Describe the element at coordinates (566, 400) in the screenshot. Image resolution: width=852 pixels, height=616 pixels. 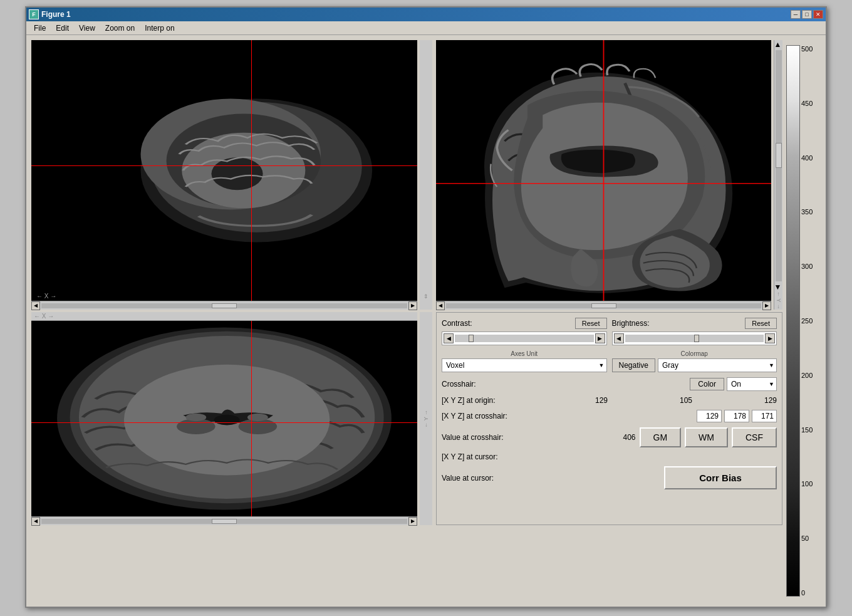
I see `origin-x: 129` at that location.